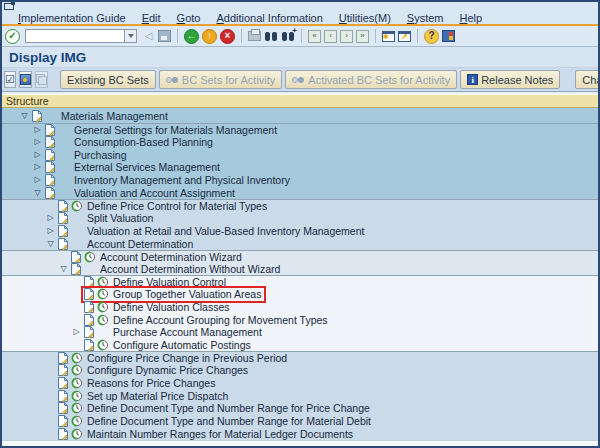  What do you see at coordinates (300, 244) in the screenshot?
I see `tree-row: ▽Account Determination` at bounding box center [300, 244].